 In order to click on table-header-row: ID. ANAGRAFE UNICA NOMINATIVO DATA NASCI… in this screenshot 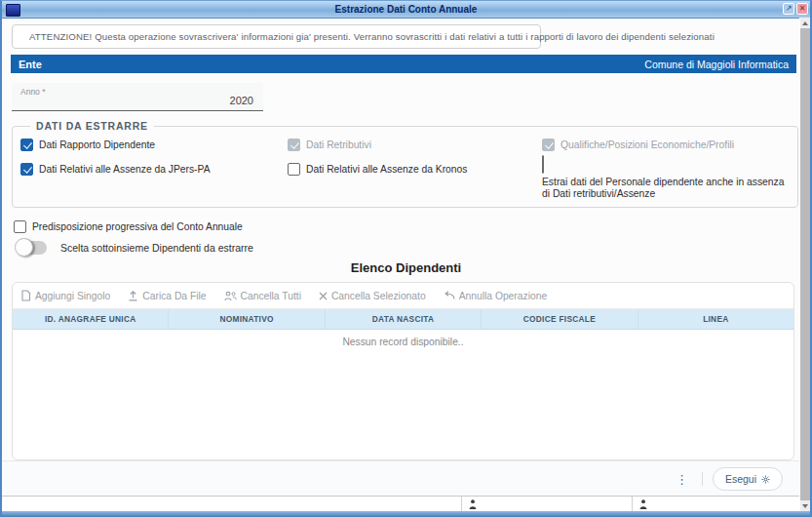, I will do `click(404, 320)`.